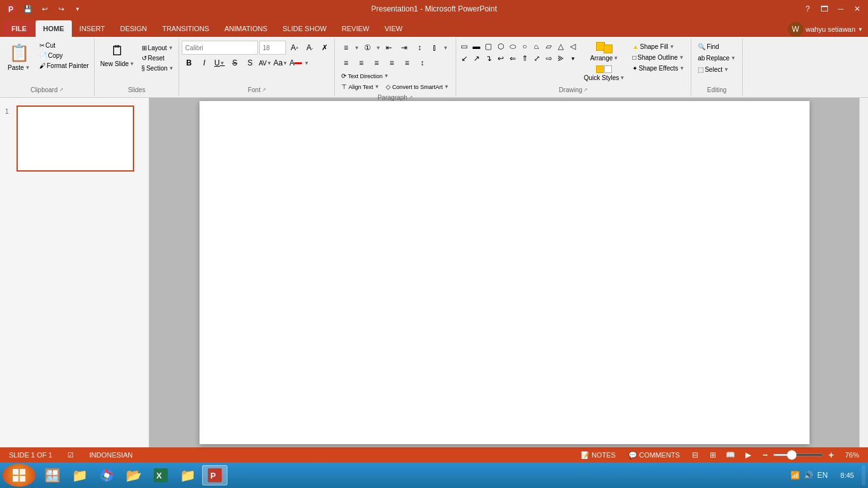  Describe the element at coordinates (306, 64) in the screenshot. I see `font-color-dropdown: ▼` at that location.